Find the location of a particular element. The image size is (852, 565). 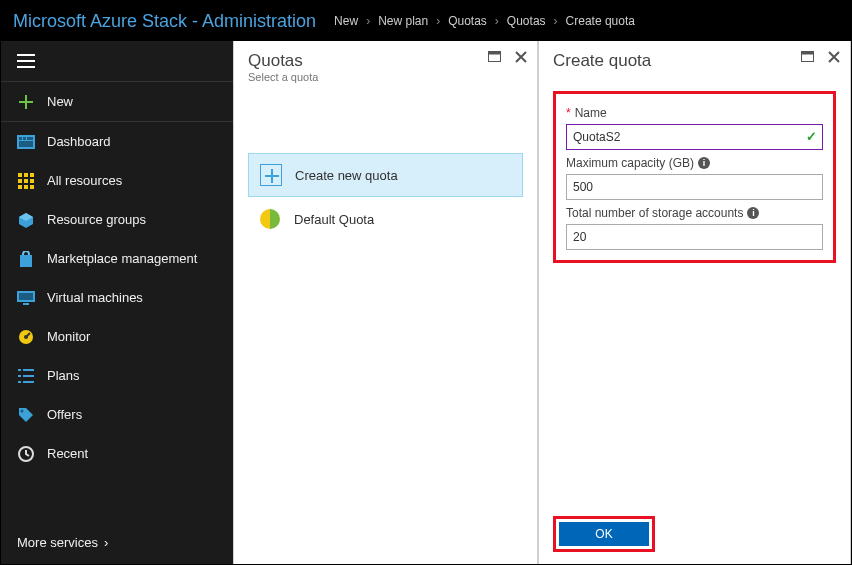

store-icon is located at coordinates (26, 259).